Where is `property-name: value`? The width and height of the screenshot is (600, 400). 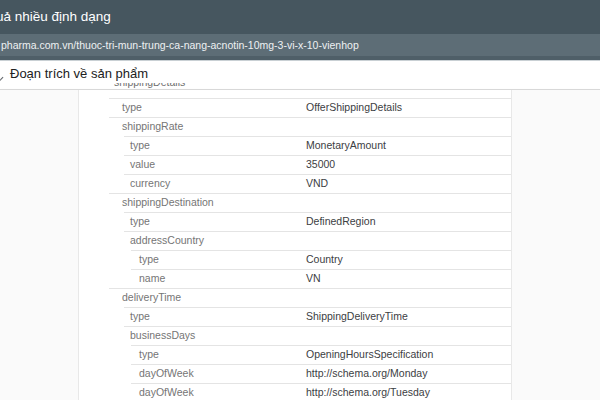 property-name: value is located at coordinates (142, 164).